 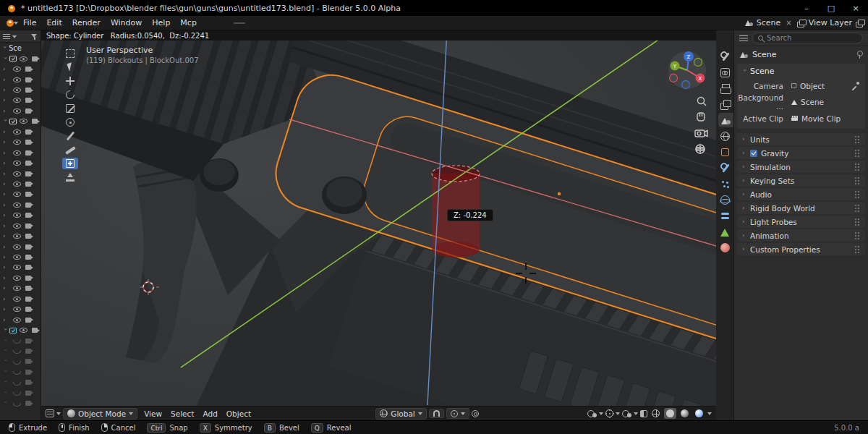 I want to click on editor-type-icon, so click(x=50, y=414).